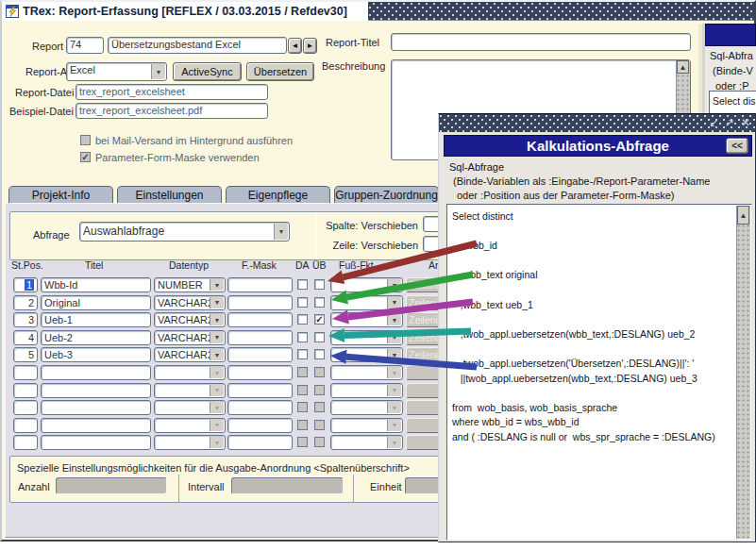 The width and height of the screenshot is (756, 550). What do you see at coordinates (25, 338) in the screenshot?
I see `stpos-field: 4` at bounding box center [25, 338].